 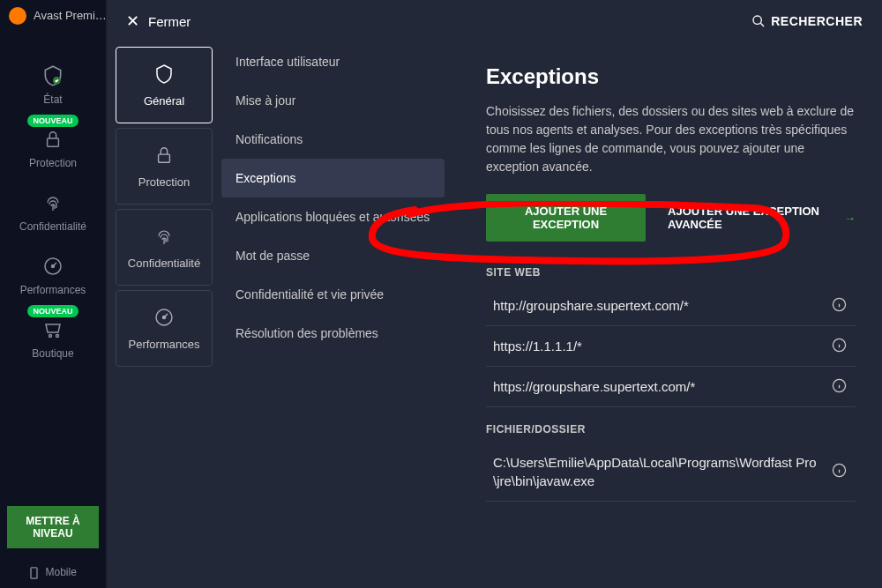 What do you see at coordinates (53, 527) in the screenshot?
I see `upgrade-button: METTRE À NIVEAU` at bounding box center [53, 527].